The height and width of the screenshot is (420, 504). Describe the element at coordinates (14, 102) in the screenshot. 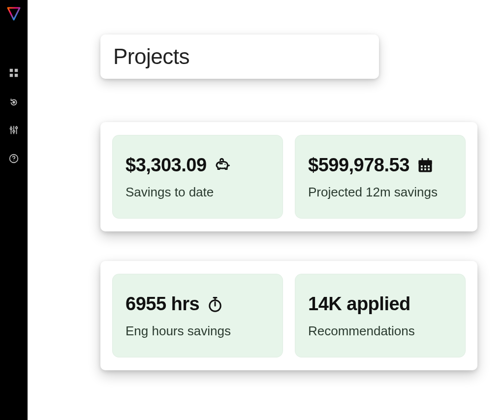

I see `nav-refresh-cycle` at that location.